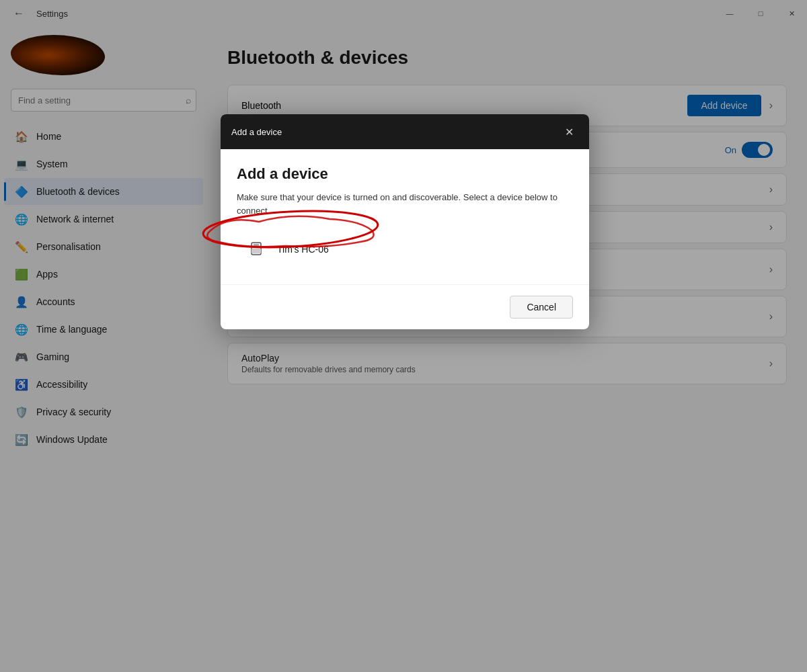 Image resolution: width=807 pixels, height=672 pixels. I want to click on cancel-button: Cancel, so click(541, 307).